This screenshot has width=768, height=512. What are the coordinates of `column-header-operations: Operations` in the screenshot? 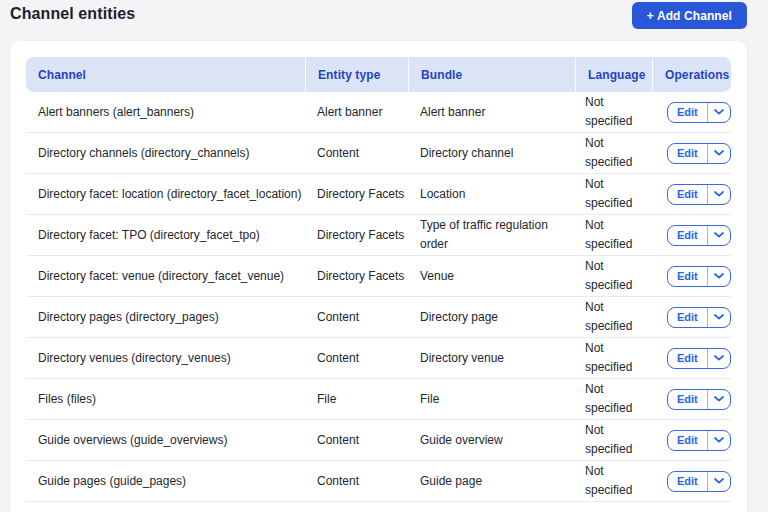 It's located at (692, 74).